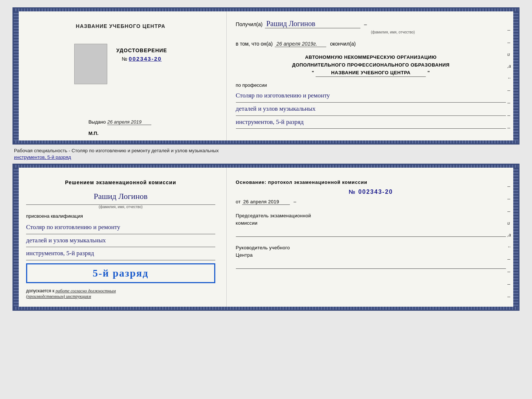 The width and height of the screenshot is (532, 399). Describe the element at coordinates (142, 54) in the screenshot. I see `cert-info: УДОСТОВЕРЕНИЕ № 002343-20` at that location.